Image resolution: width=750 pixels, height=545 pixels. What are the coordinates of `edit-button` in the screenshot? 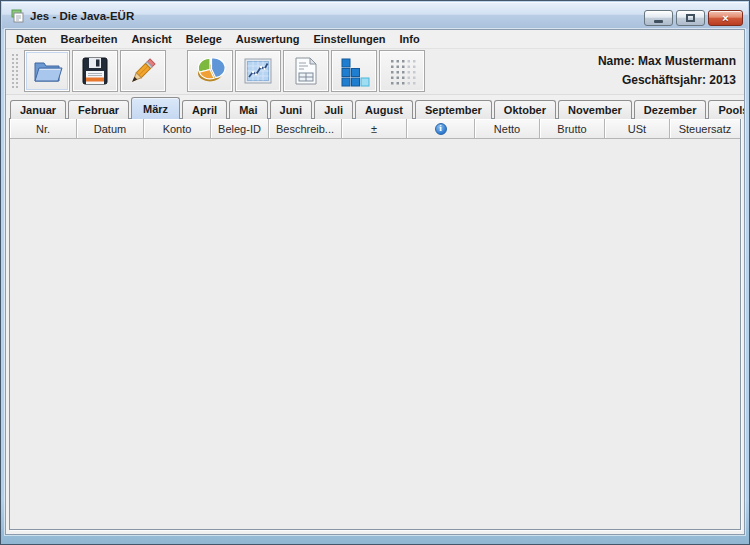 It's located at (143, 71).